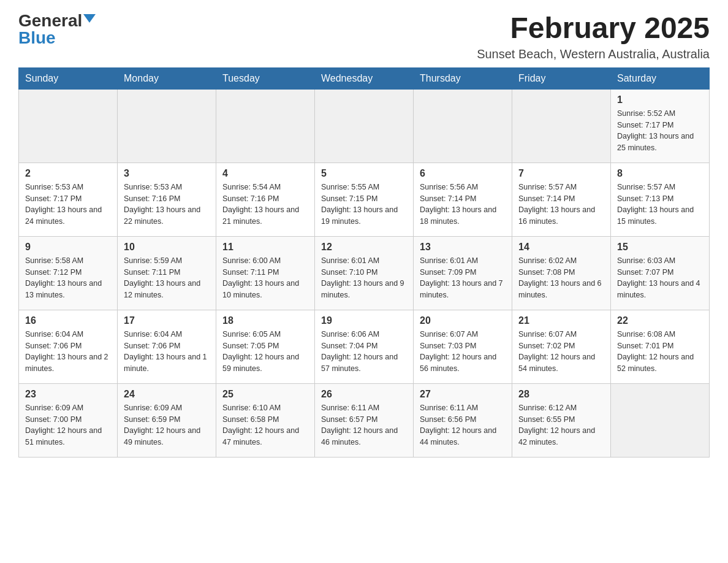 This screenshot has height=563, width=728. What do you see at coordinates (364, 394) in the screenshot?
I see `day-number: 26` at bounding box center [364, 394].